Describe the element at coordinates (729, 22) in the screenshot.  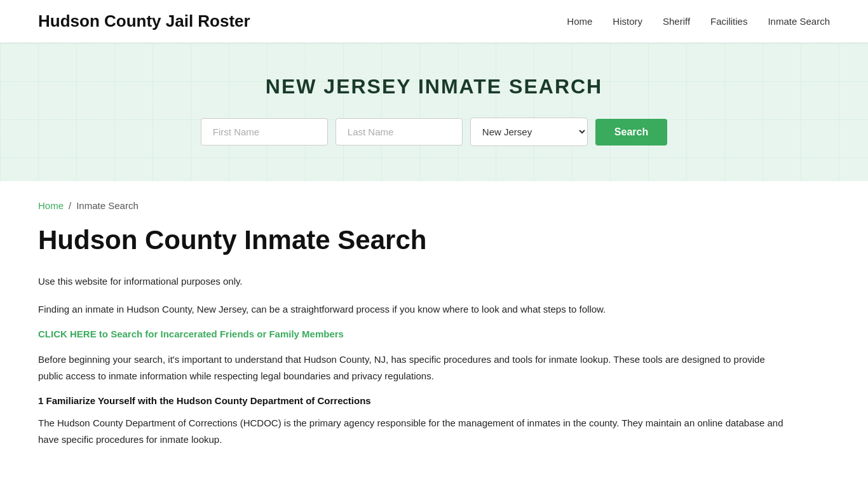
I see `nav-facilities: Facilities` at that location.